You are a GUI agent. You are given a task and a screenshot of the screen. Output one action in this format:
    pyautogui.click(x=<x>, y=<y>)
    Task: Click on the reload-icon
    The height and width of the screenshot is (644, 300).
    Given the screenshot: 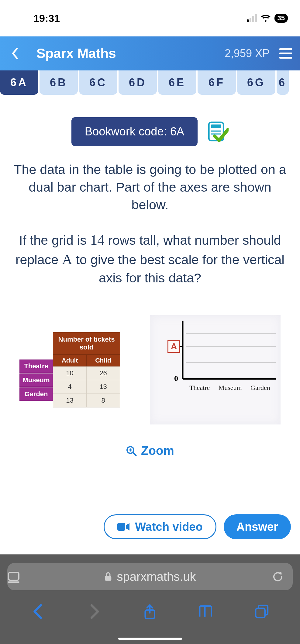 What is the action you would take?
    pyautogui.click(x=278, y=577)
    